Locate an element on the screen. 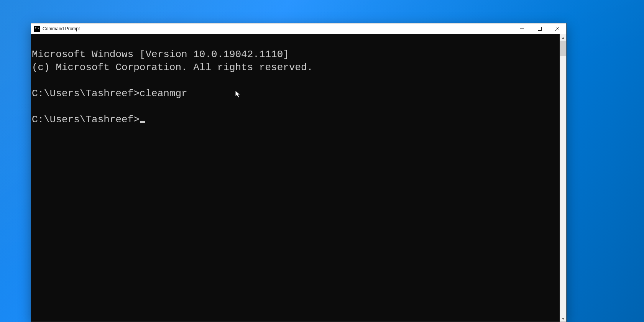 Image resolution: width=644 pixels, height=322 pixels. text-cursor is located at coordinates (143, 122).